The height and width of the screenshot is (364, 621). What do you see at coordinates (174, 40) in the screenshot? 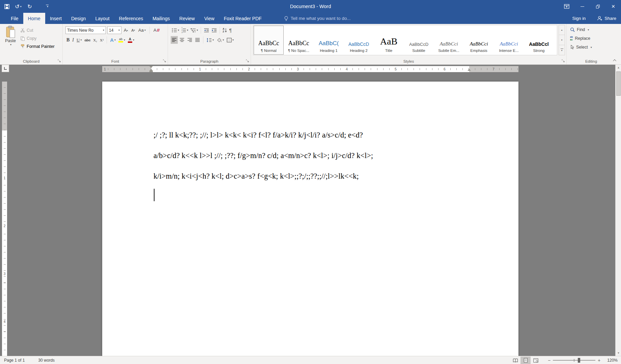
I see `align-left-button` at bounding box center [174, 40].